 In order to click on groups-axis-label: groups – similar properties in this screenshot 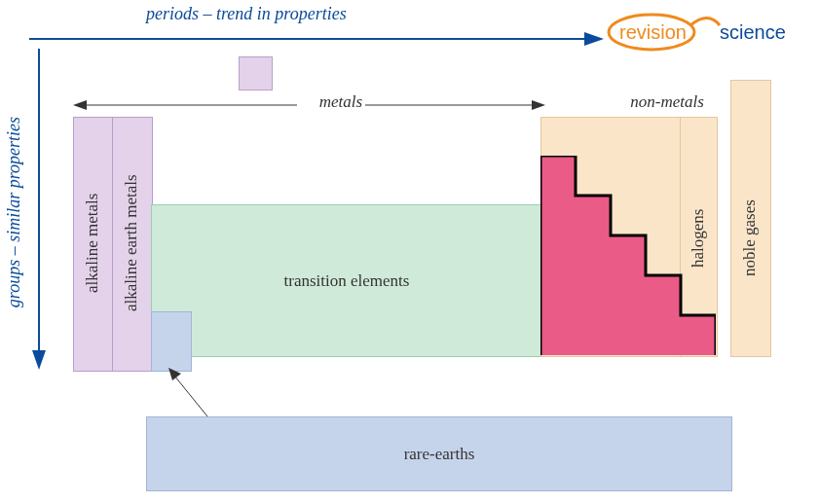, I will do `click(14, 212)`.